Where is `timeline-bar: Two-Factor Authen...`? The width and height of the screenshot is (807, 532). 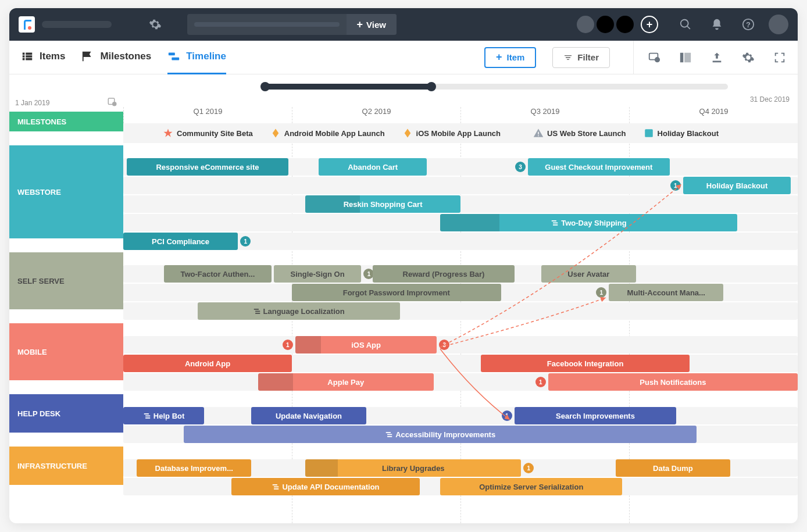 timeline-bar: Two-Factor Authen... is located at coordinates (218, 274).